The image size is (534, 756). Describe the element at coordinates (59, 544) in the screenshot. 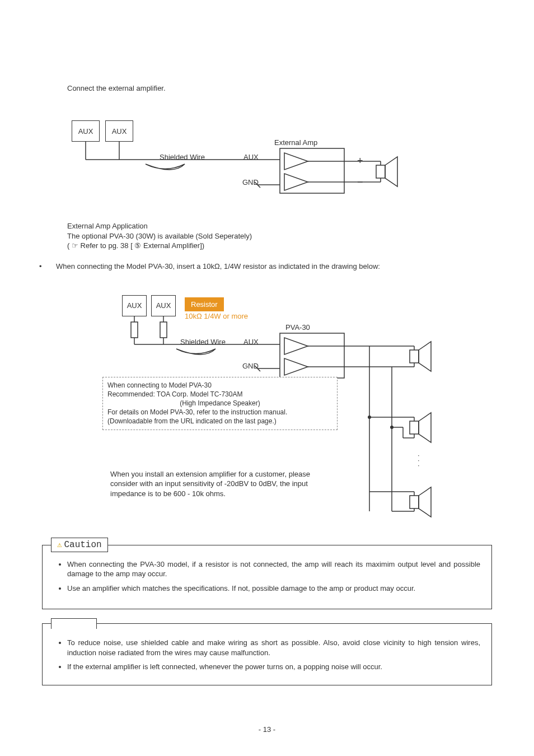

I see `warning-triangle-icon: ⚠` at that location.